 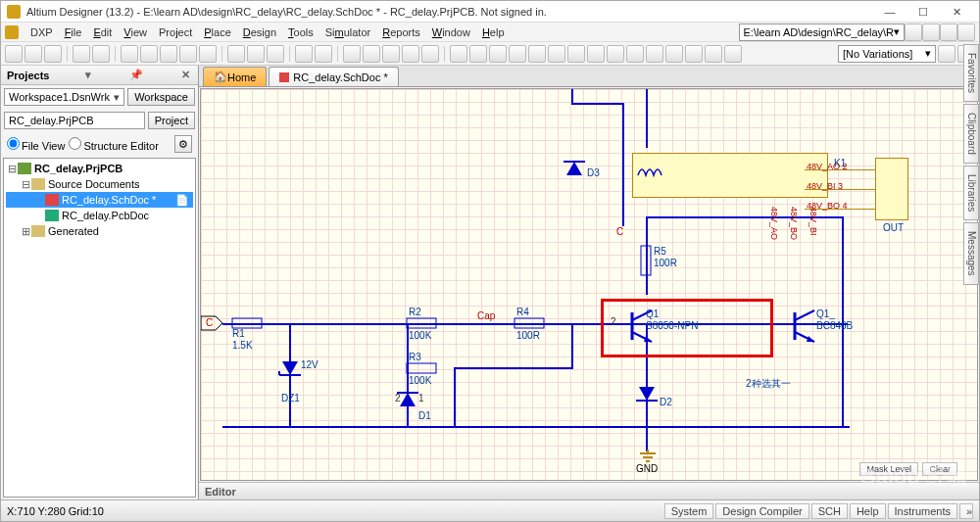 What do you see at coordinates (114, 145) in the screenshot?
I see `structure-editor-radio: Structure Editor` at bounding box center [114, 145].